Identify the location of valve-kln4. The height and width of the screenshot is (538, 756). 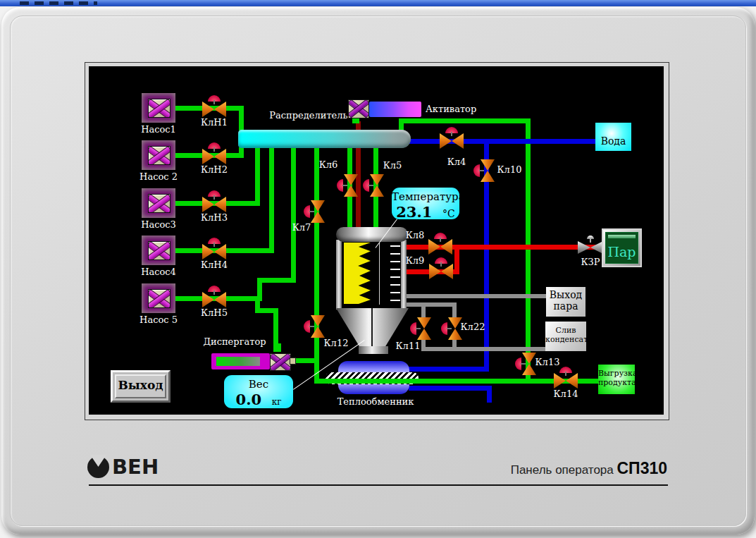
(214, 248).